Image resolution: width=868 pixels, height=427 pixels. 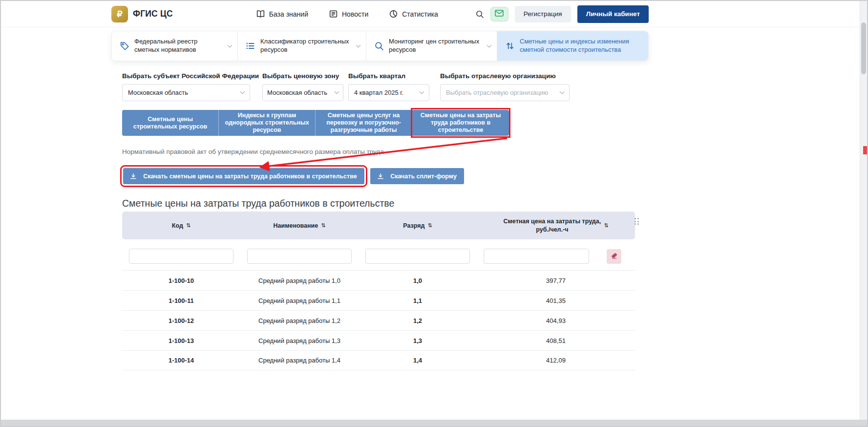 What do you see at coordinates (302, 46) in the screenshot?
I see `nav-tab-2: Классификатор строительных ресурсов` at bounding box center [302, 46].